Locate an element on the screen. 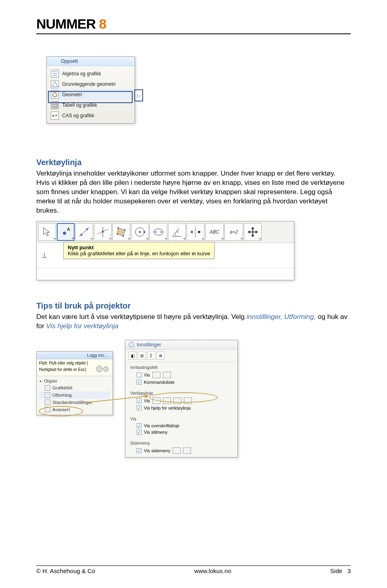  tree-grafikkfelt: Grafikkfelt is located at coordinates (75, 388).